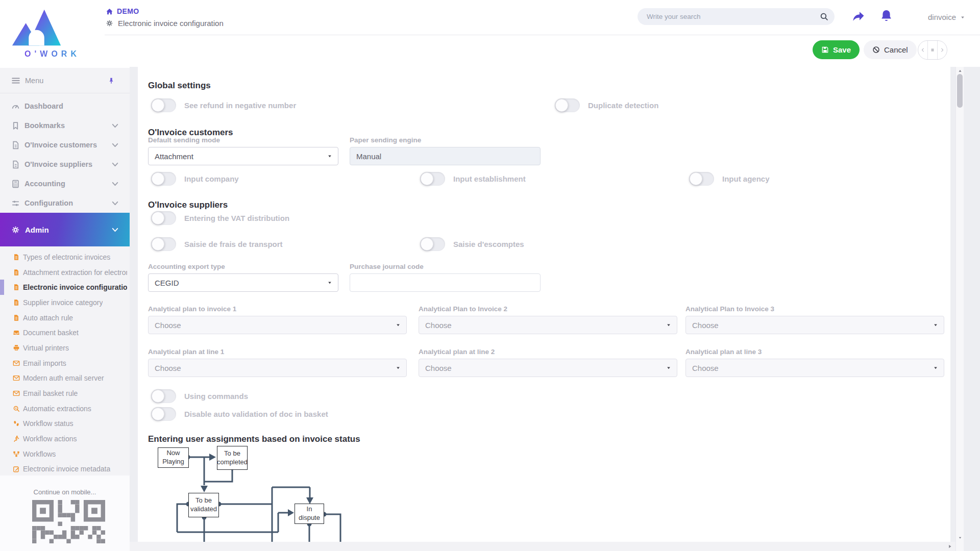 Image resolution: width=980 pixels, height=551 pixels. What do you see at coordinates (815, 325) in the screenshot?
I see `analytical-plan-invoice-3-select: Choose` at bounding box center [815, 325].